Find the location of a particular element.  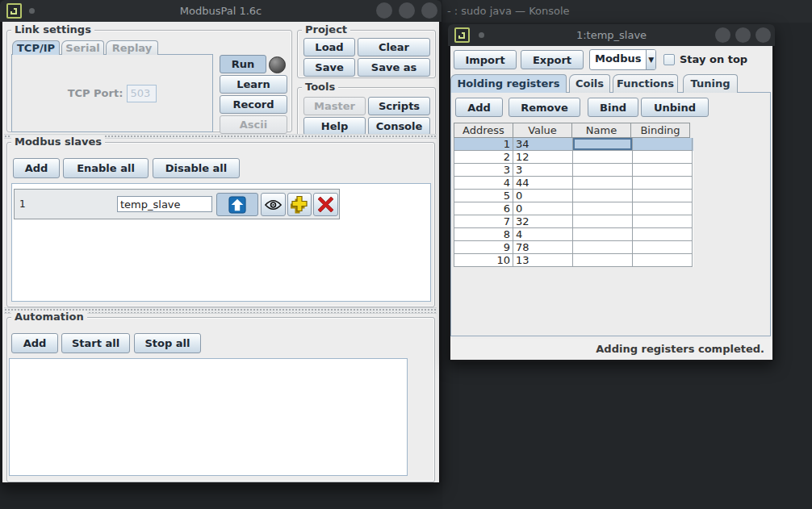

cell-value: 78 is located at coordinates (543, 248).